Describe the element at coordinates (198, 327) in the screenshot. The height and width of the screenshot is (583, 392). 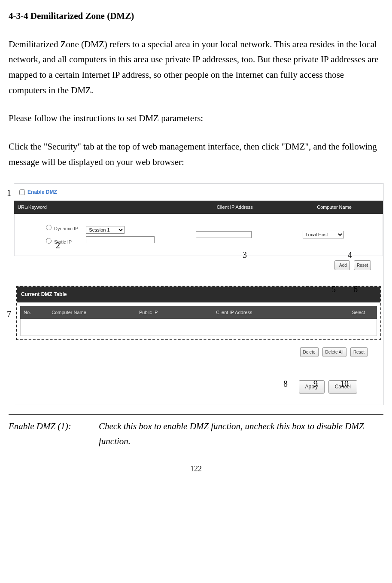
I see `dmz-table-body` at that location.